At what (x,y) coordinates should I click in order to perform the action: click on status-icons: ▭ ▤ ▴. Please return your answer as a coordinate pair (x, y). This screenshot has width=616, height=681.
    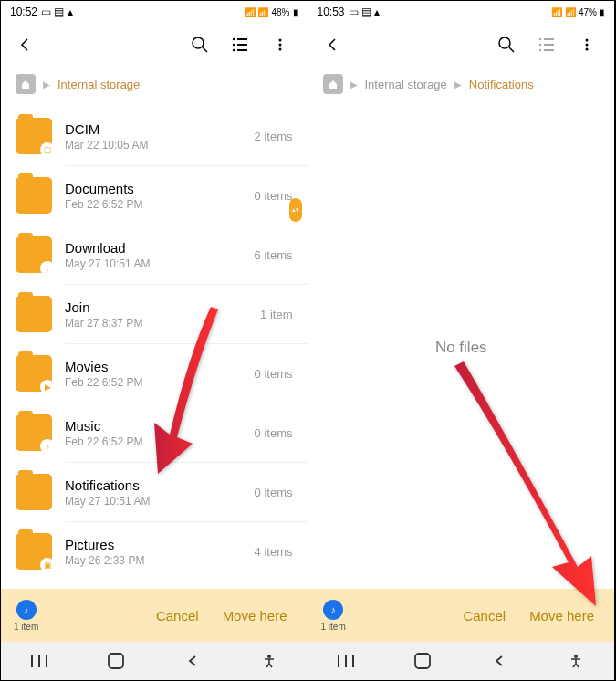
    Looking at the image, I should click on (365, 12).